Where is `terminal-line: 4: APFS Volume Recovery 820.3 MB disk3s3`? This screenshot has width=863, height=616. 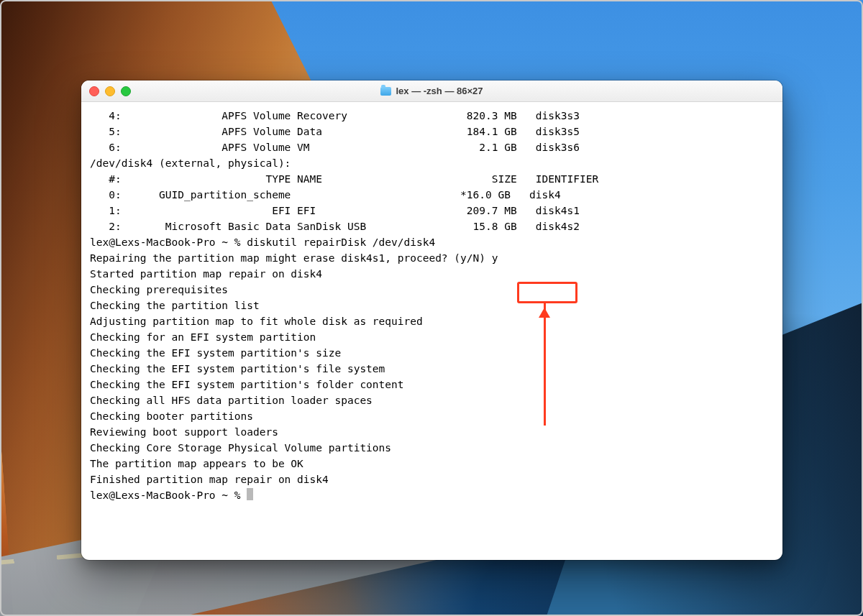
terminal-line: 4: APFS Volume Recovery 820.3 MB disk3s3 is located at coordinates (432, 116).